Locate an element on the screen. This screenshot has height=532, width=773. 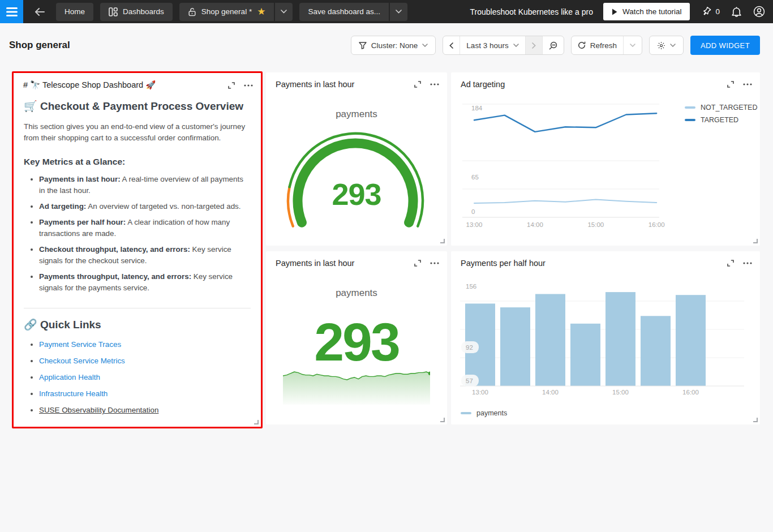
list-item: Infrastructure Health is located at coordinates (145, 394).